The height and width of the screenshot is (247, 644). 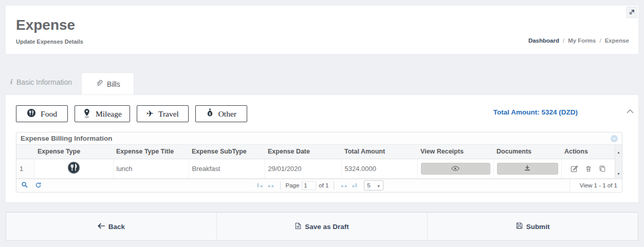 I want to click on breadcrumb: Dashboard / My Forms / Expense, so click(x=579, y=41).